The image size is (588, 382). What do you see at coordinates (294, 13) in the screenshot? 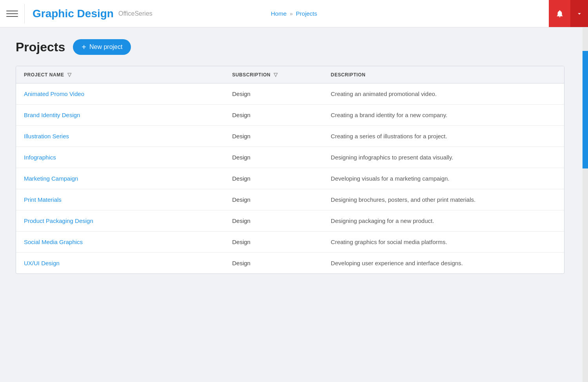
I see `breadcrumb: Home » Projects` at bounding box center [294, 13].